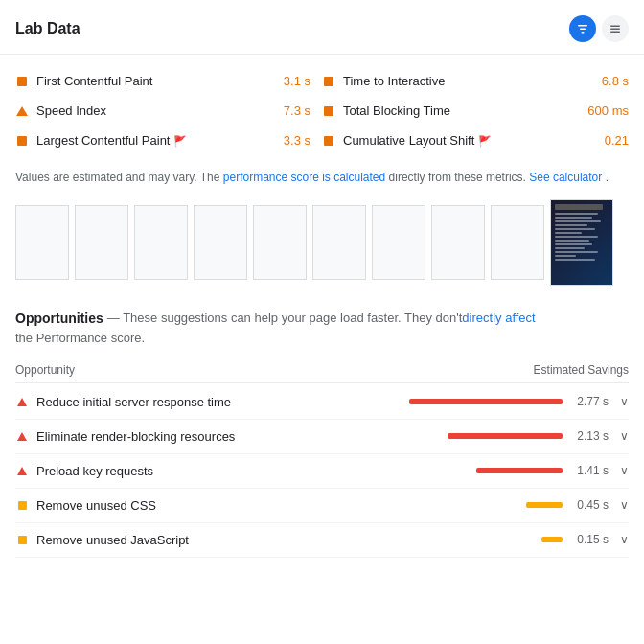 This screenshot has height=644, width=644. What do you see at coordinates (599, 29) in the screenshot?
I see `header-actions` at bounding box center [599, 29].